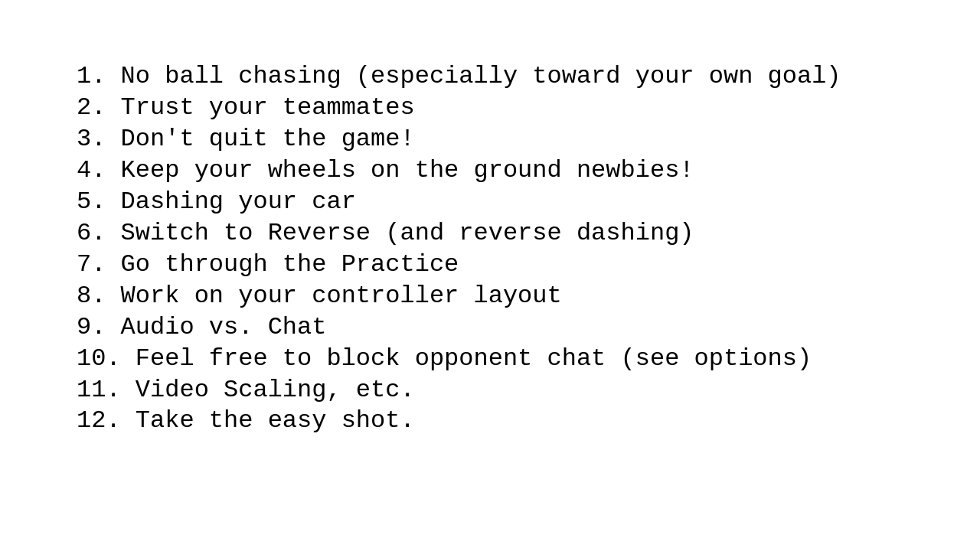  I want to click on list-item: 4. Keep your wheels on the ground newbie…, so click(459, 171).